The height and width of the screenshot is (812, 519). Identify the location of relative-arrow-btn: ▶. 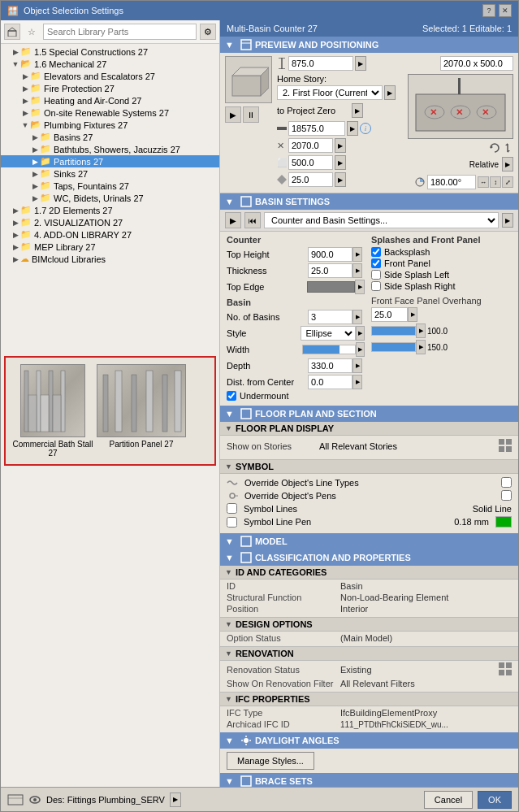
(508, 164).